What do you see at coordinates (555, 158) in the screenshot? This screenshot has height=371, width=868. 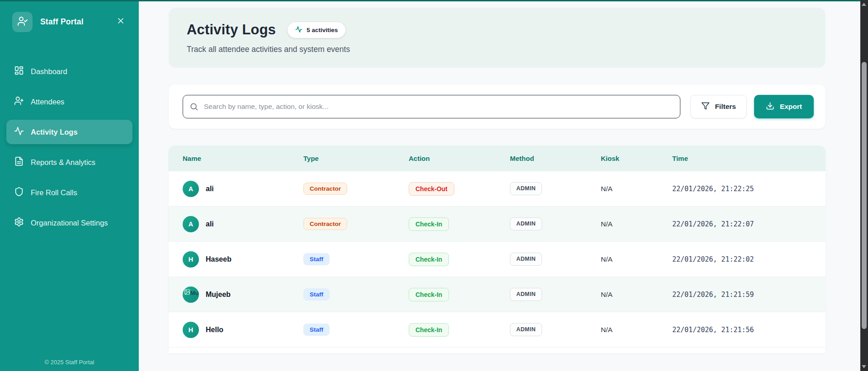 I see `column-header-method: Method` at bounding box center [555, 158].